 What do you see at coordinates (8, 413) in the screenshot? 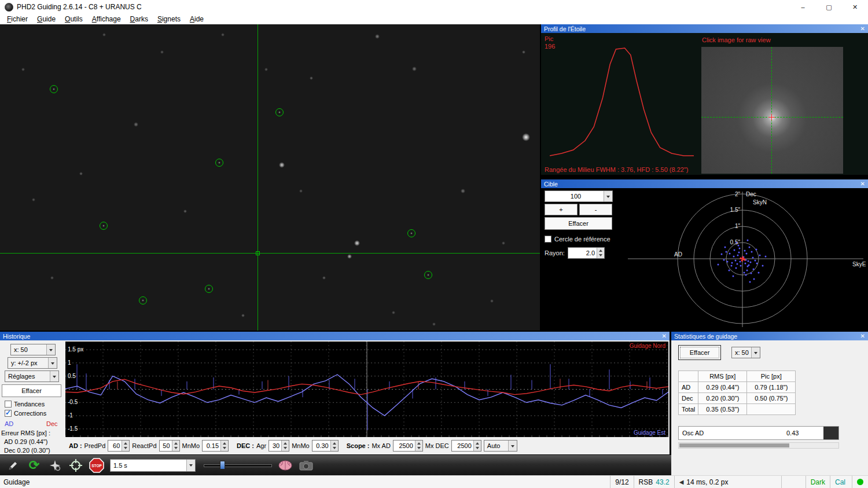
I see `corrections-checkbox` at bounding box center [8, 413].